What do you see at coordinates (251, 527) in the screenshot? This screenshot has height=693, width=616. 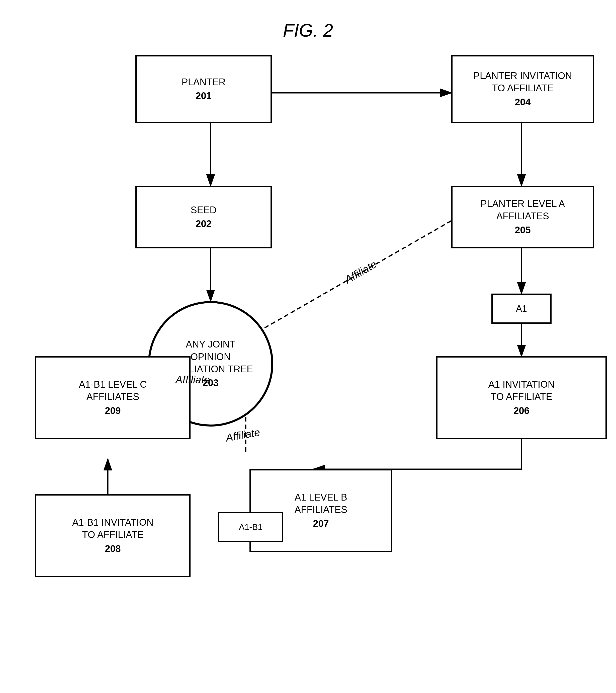 I see `a1b1-label: A1-B1` at bounding box center [251, 527].